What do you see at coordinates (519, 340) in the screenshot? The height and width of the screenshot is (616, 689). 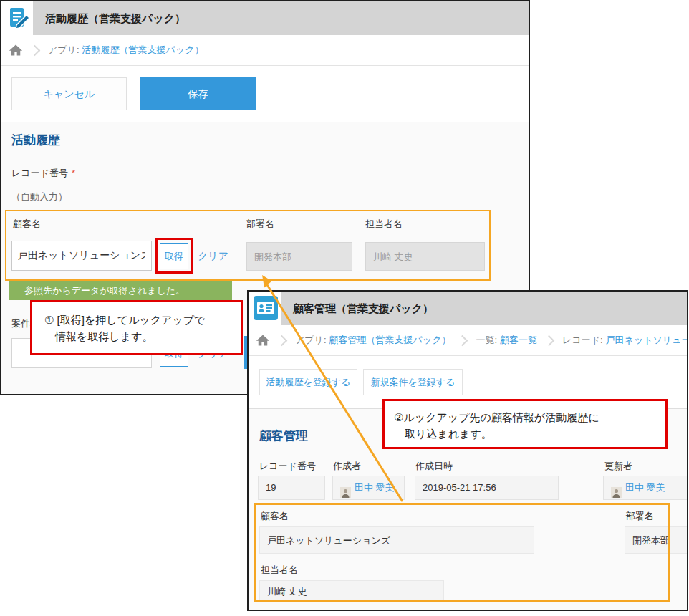 I see `breadcrumb-list-link: 顧客一覧` at bounding box center [519, 340].